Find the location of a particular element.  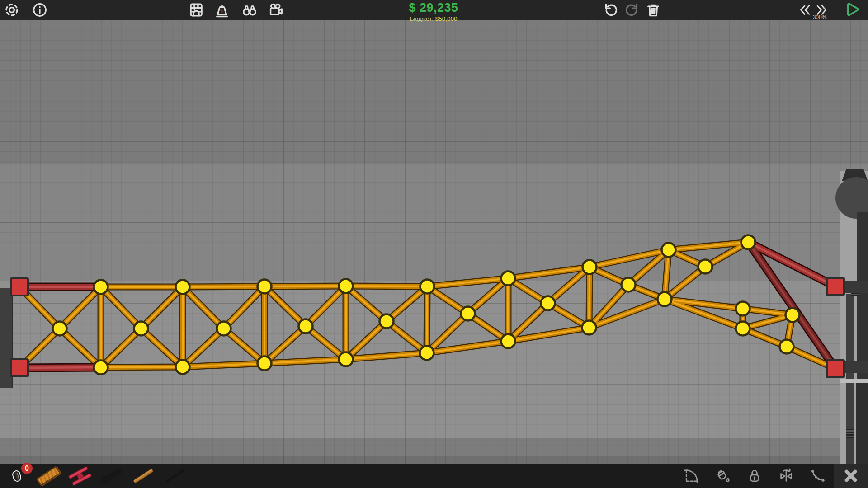

zoom-level: 300% is located at coordinates (820, 17).